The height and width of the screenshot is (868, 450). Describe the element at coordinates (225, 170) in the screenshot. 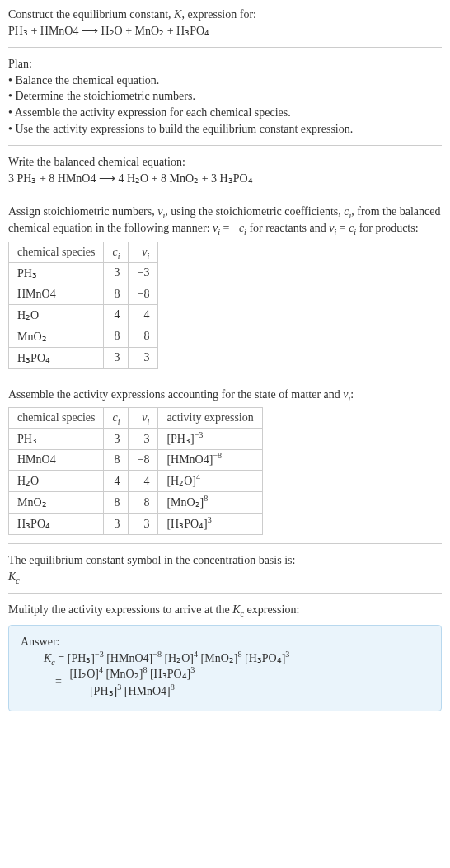

I see `balanced-block: Write the balanced chemical equation: 3 …` at that location.